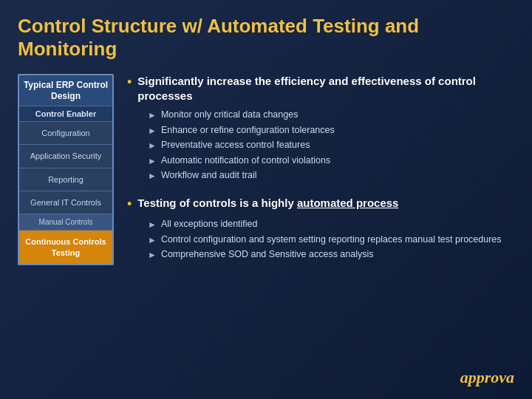  Describe the element at coordinates (66, 114) in the screenshot. I see `sidebar-section-label: Control Enabler` at that location.